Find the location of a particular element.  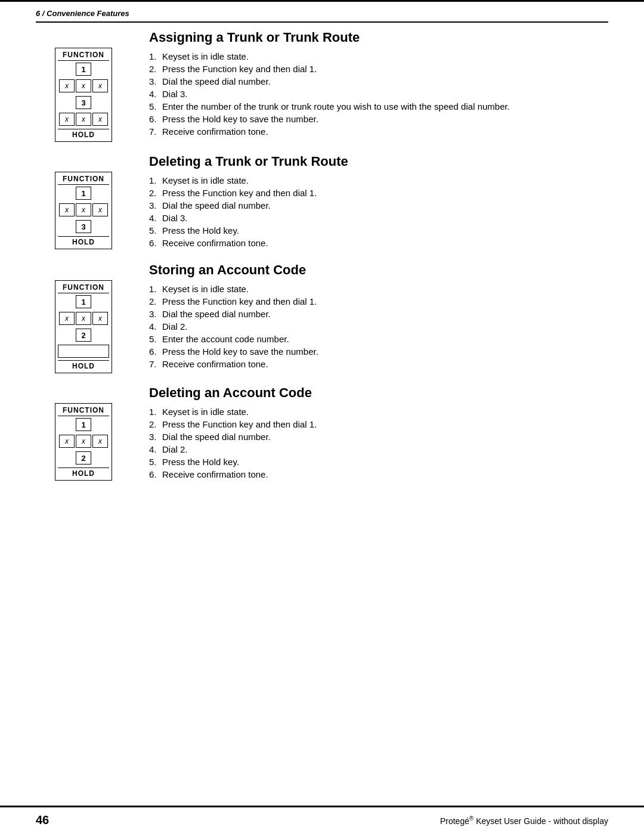

kbd-function-label-3: FUNCTION is located at coordinates (83, 287).